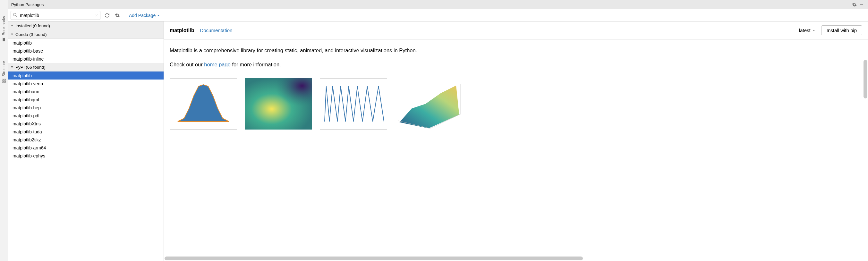 This screenshot has width=868, height=261. I want to click on rail-structure-label: Structure, so click(4, 69).